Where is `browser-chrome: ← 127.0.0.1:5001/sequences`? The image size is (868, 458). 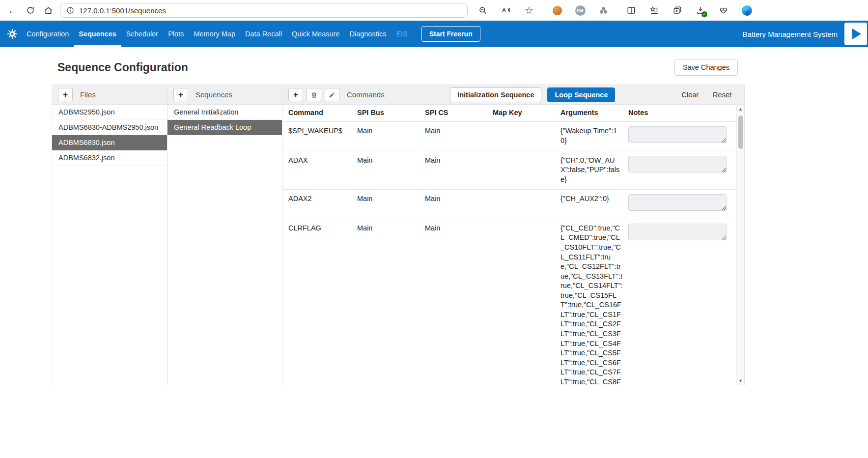
browser-chrome: ← 127.0.0.1:5001/sequences is located at coordinates (434, 10).